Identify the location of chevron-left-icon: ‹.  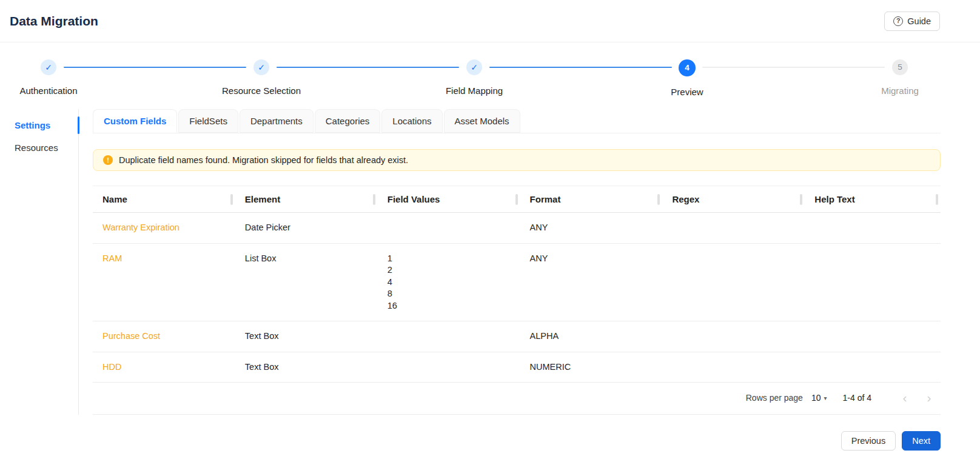
(905, 398).